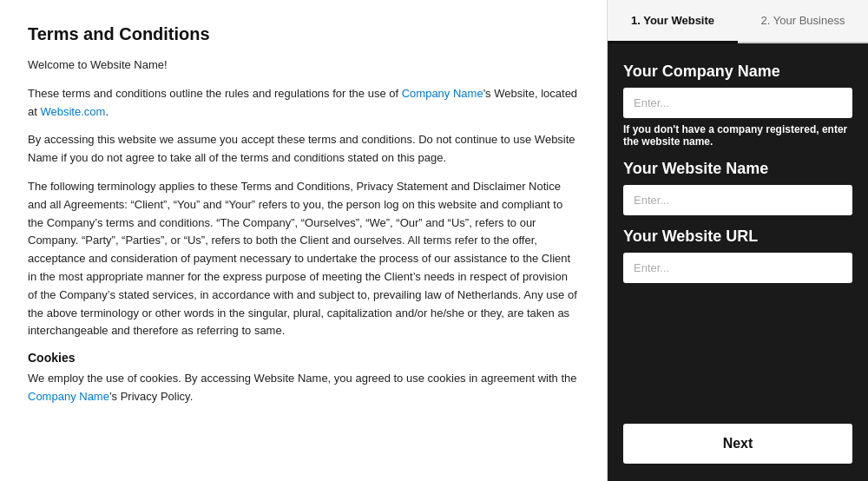 The height and width of the screenshot is (481, 868). I want to click on welcome-paragraph: Welcome to Website Name!, so click(304, 66).